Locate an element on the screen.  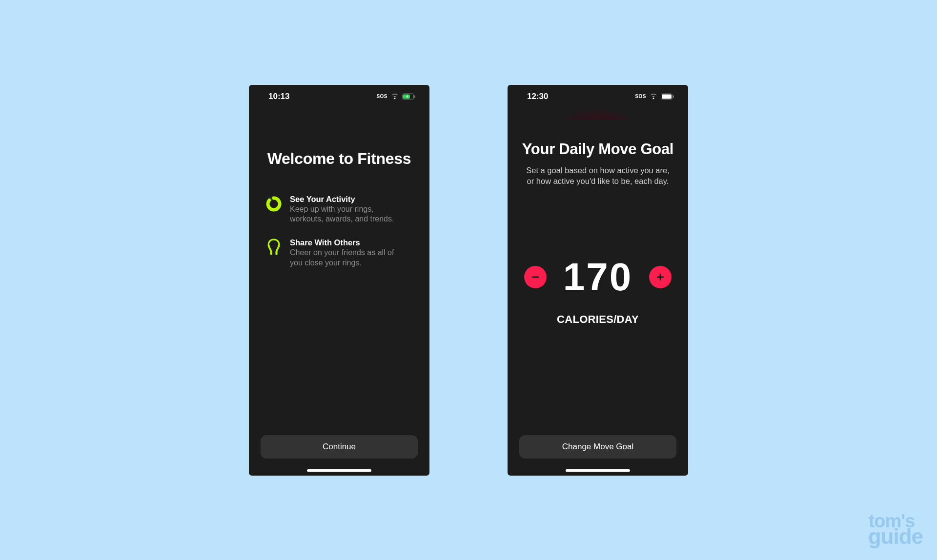
welcome-content: Welcome to Fitness See Your Activity Kee… is located at coordinates (339, 287).